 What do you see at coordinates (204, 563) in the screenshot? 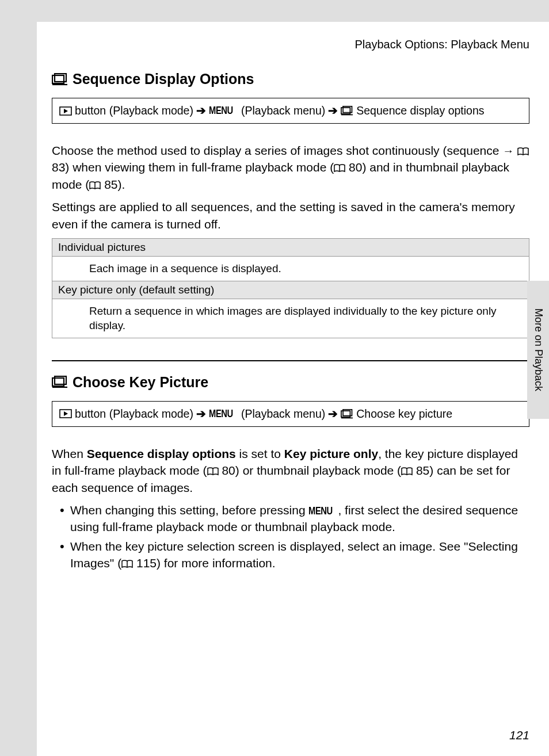
I see `text-run: 115) for more information.` at bounding box center [204, 563].